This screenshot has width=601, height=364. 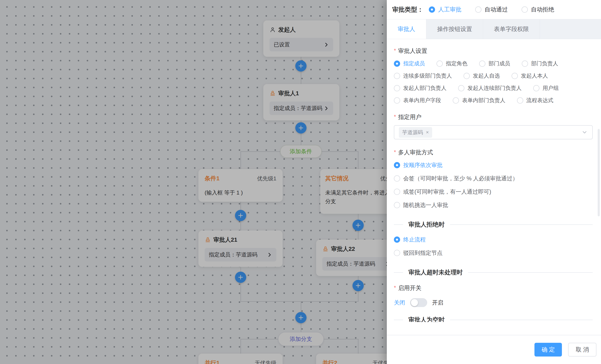 What do you see at coordinates (410, 117) in the screenshot?
I see `assign-user-label: 指定用户` at bounding box center [410, 117].